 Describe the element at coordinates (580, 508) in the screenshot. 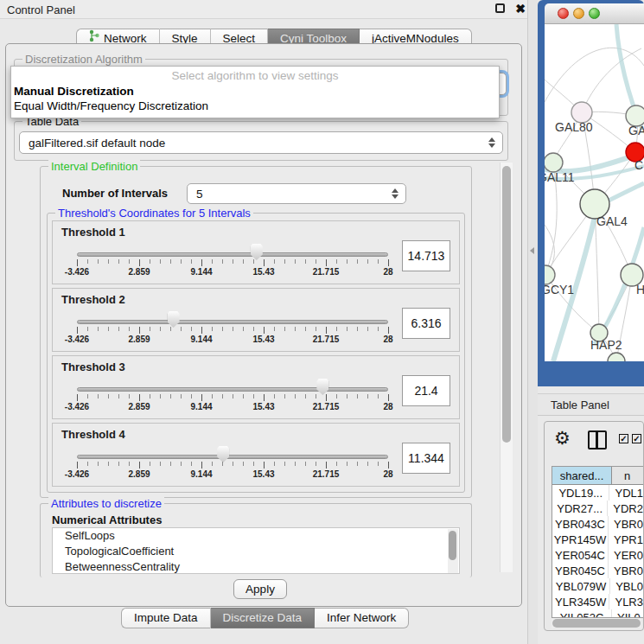

I see `cell-shared-name: YDR27...` at that location.